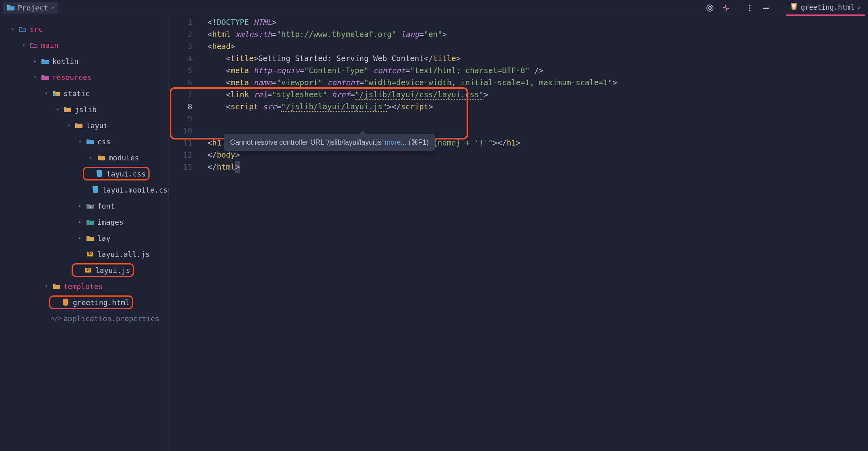 This screenshot has width=868, height=451. Describe the element at coordinates (538, 46) in the screenshot. I see `code-line: <head>` at that location.